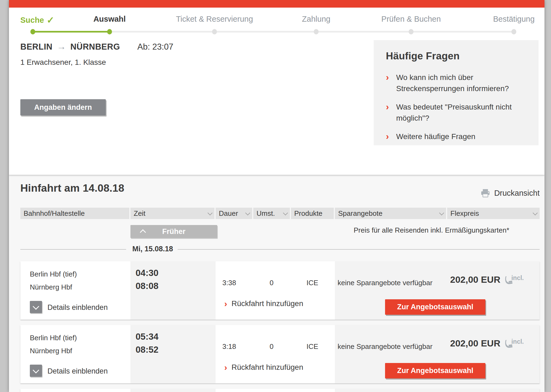 Image resolution: width=551 pixels, height=392 pixels. I want to click on step-suche-label: Suche, so click(32, 20).